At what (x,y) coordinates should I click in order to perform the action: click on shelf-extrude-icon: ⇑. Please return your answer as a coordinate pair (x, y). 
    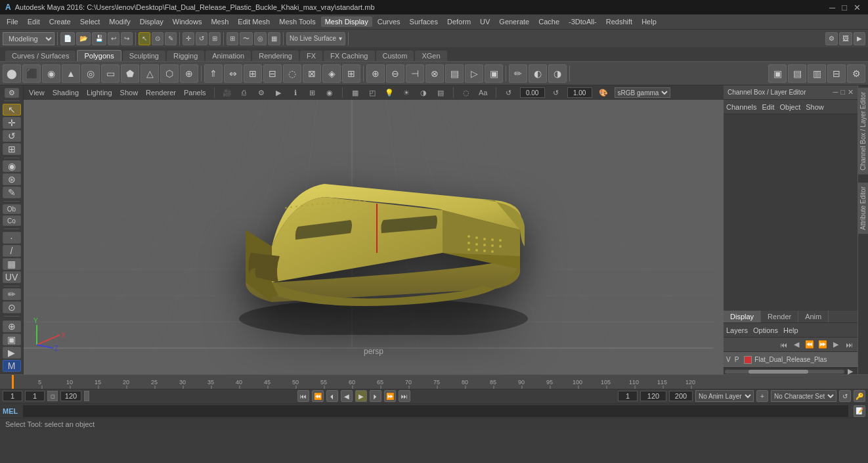
    Looking at the image, I should click on (213, 74).